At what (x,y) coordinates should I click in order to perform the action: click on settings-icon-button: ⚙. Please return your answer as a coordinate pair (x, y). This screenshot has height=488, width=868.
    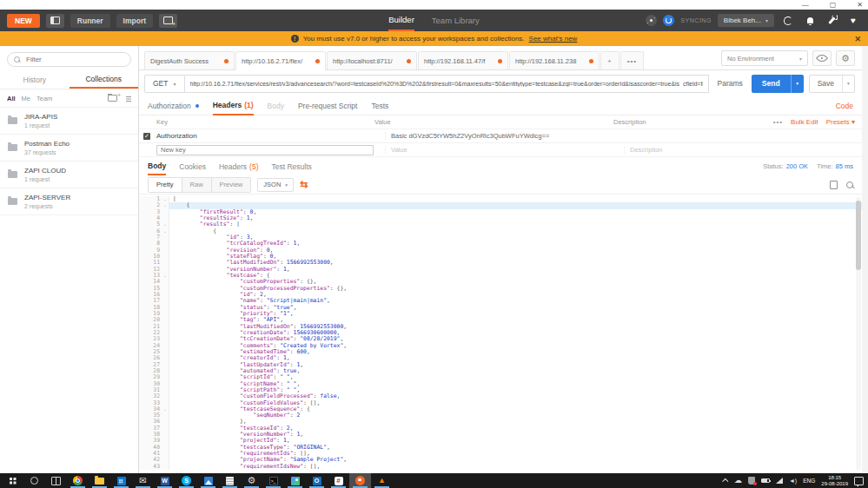
    Looking at the image, I should click on (252, 481).